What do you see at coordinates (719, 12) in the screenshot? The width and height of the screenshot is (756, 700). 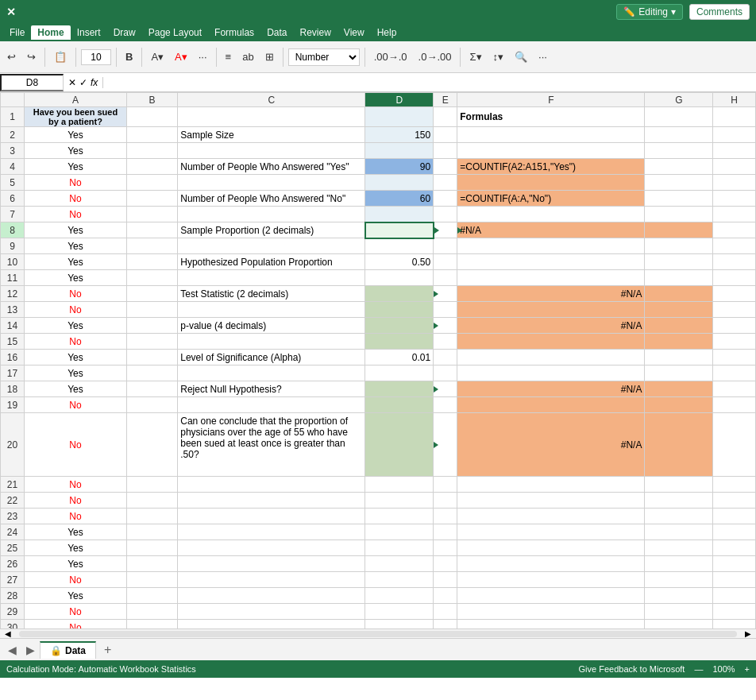 I see `comments-button: Comments` at bounding box center [719, 12].